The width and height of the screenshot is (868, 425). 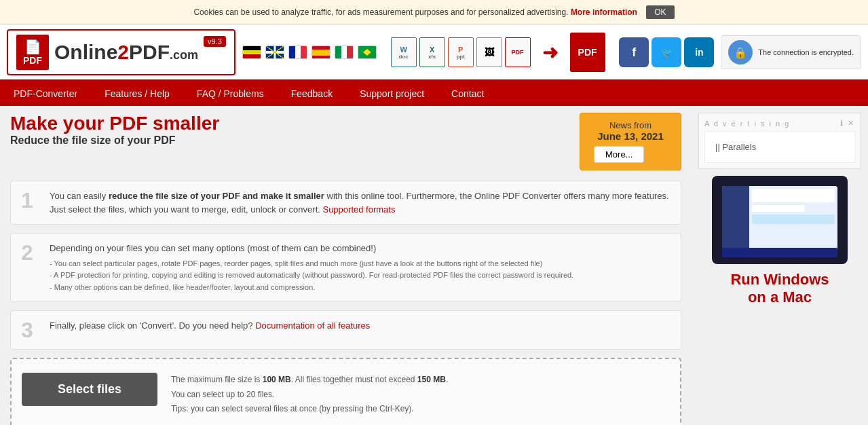 What do you see at coordinates (309, 395) in the screenshot?
I see `file-info: The maximum file size is 100 MB. All fil…` at bounding box center [309, 395].